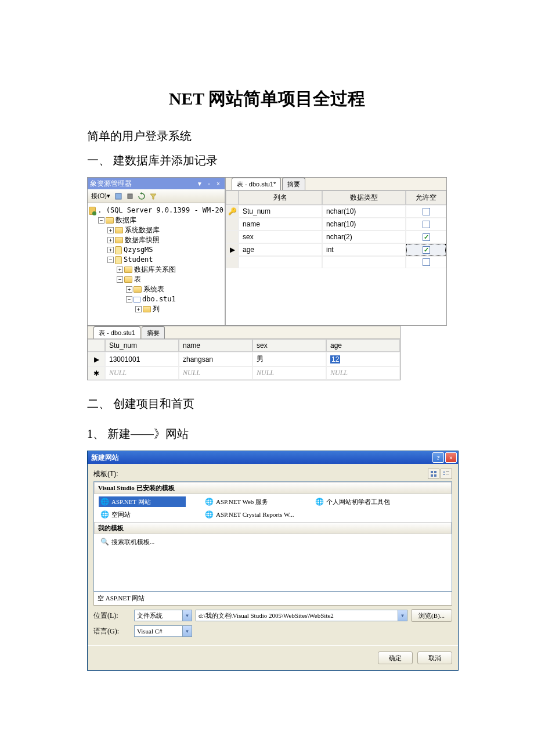 Image resolution: width=534 pixels, height=756 pixels. Describe the element at coordinates (156, 250) in the screenshot. I see `tree-qzysg-node: + QzysgMS` at that location.